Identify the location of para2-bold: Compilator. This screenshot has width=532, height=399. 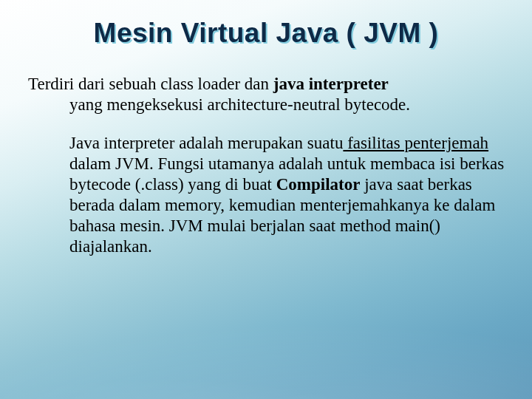
(318, 185).